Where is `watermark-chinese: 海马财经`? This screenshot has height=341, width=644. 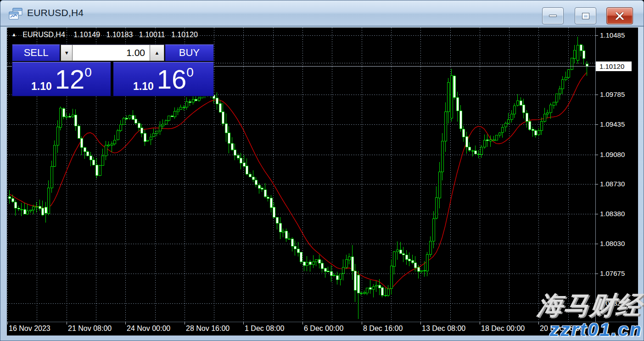 watermark-chinese: 海马财经 is located at coordinates (590, 306).